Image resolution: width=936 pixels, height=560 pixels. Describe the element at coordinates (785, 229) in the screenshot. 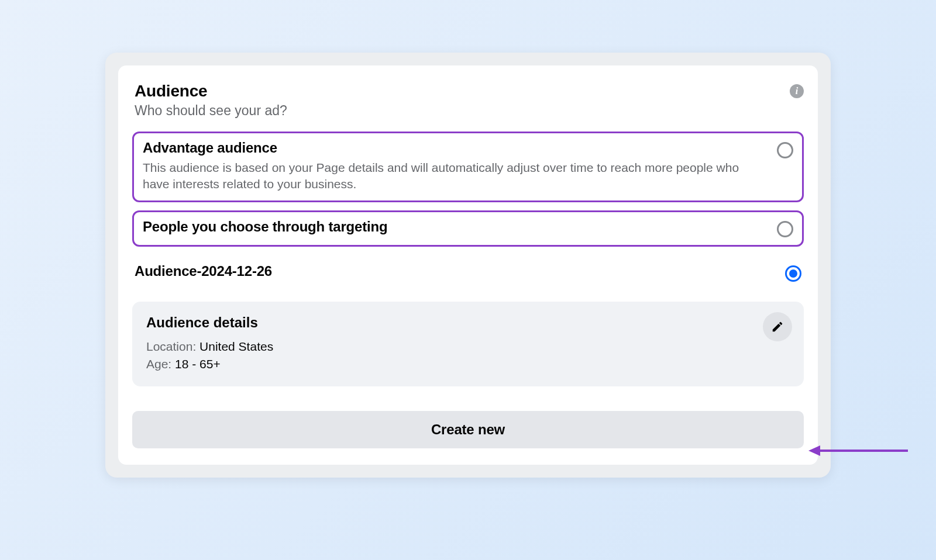

I see `radio-people-targeting` at that location.